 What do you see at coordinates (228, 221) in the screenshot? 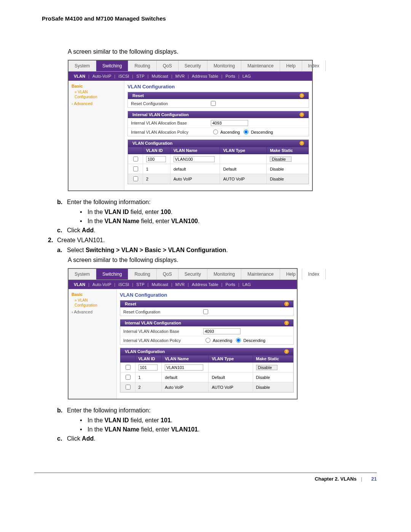
I see `bullet-item: •In the VLAN Name field, enter VLAN100.` at bounding box center [228, 221].